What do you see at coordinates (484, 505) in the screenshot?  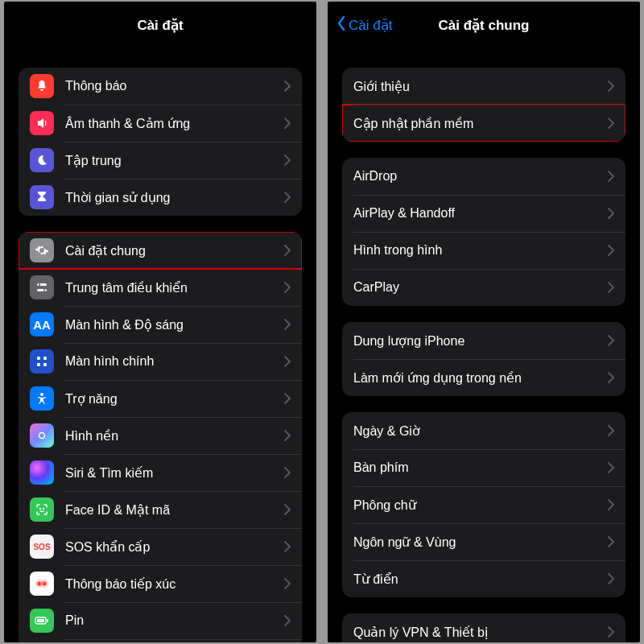 I see `settings-row: Phông chữ` at bounding box center [484, 505].